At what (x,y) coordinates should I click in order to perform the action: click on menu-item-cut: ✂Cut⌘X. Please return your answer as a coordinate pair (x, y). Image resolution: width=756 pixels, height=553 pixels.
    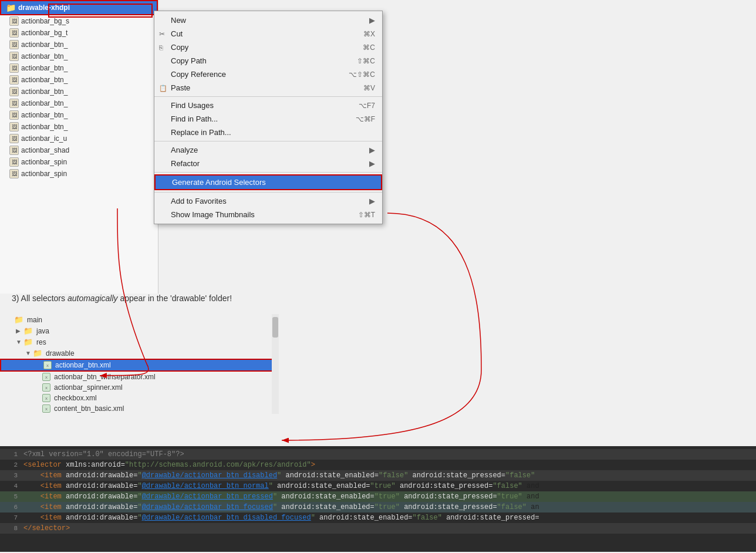
    Looking at the image, I should click on (268, 34).